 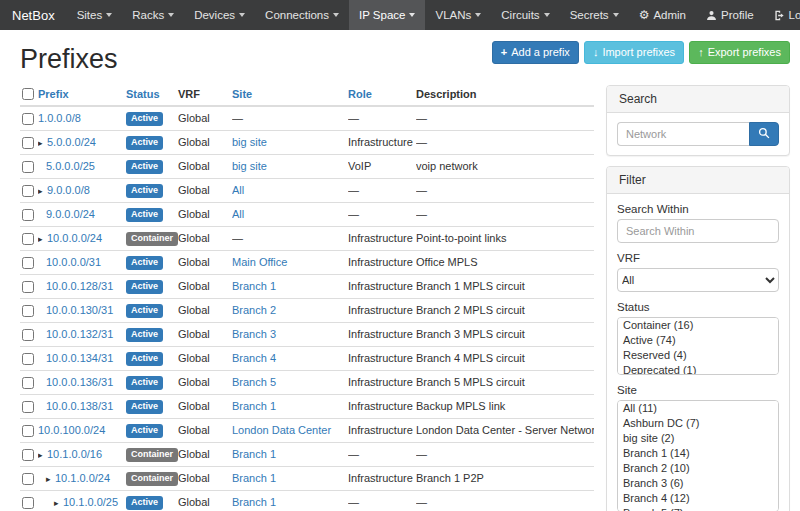 I want to click on column-header-prefix: Prefix, so click(x=82, y=96).